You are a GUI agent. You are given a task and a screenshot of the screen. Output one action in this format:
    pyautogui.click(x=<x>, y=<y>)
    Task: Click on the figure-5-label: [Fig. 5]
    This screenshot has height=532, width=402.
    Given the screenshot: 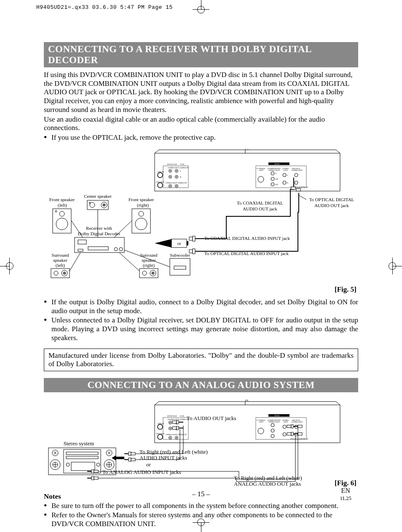 What is the action you would take?
    pyautogui.click(x=200, y=290)
    